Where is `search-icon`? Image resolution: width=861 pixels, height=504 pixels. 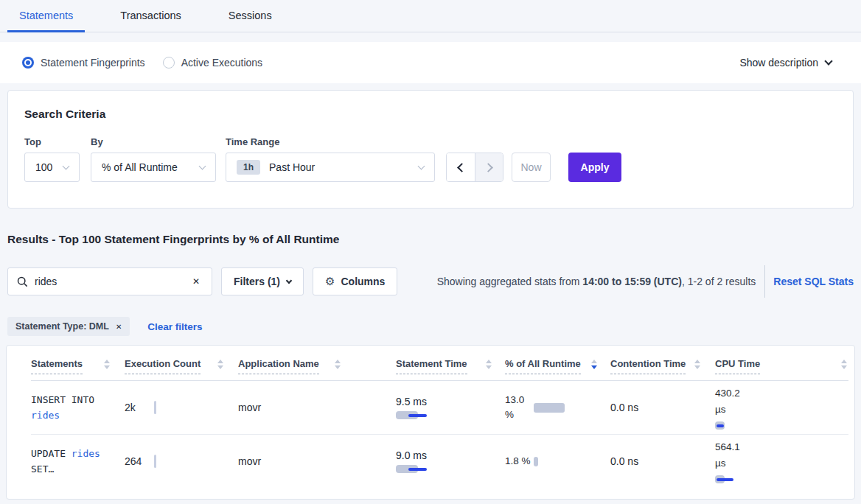
search-icon is located at coordinates (22, 281).